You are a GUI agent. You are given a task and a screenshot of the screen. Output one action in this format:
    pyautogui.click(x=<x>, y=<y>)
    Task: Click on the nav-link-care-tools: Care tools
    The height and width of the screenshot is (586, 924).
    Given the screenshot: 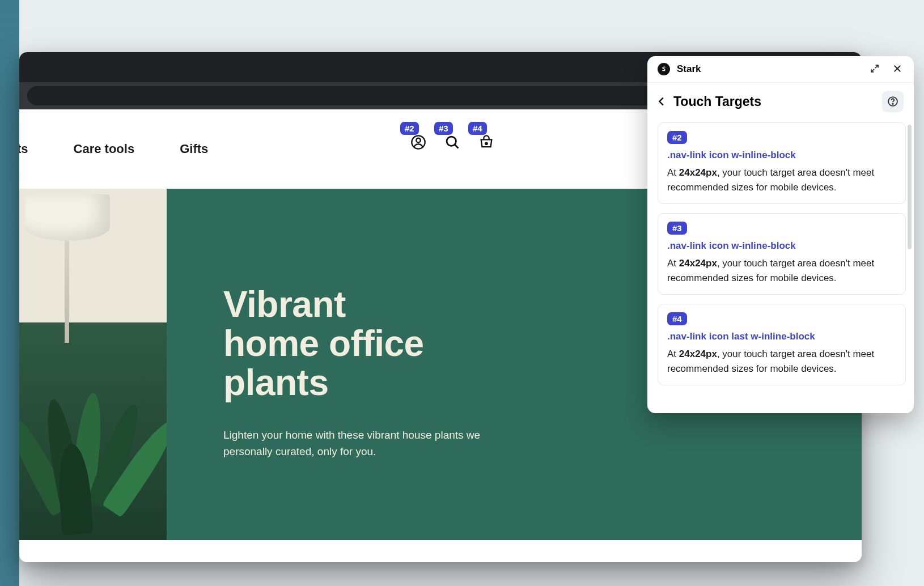 What is the action you would take?
    pyautogui.click(x=104, y=149)
    